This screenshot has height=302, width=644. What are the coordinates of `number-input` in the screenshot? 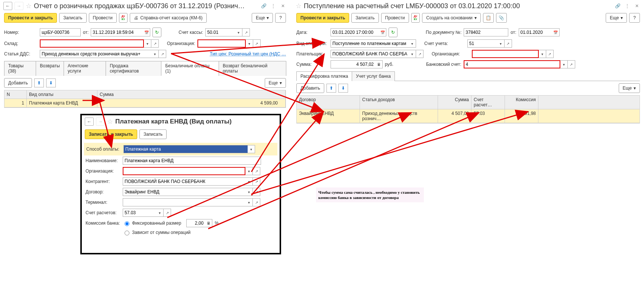 It's located at (60, 32).